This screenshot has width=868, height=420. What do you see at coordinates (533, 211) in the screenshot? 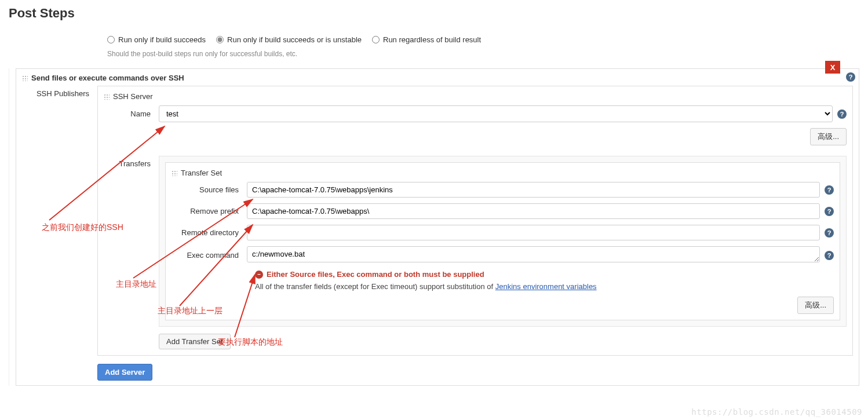
I see `remove-prefix-input` at bounding box center [533, 211].